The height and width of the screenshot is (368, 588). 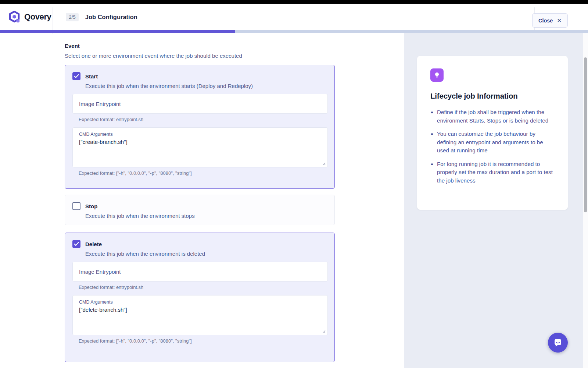 I want to click on delete-image-entrypoint-input, so click(x=200, y=272).